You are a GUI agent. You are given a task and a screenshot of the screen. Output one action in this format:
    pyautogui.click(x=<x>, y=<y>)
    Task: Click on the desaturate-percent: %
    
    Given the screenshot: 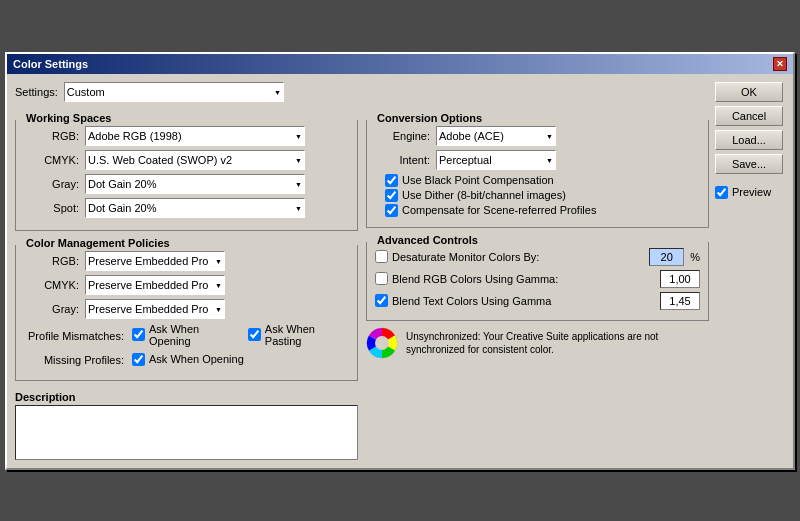 What is the action you would take?
    pyautogui.click(x=695, y=257)
    